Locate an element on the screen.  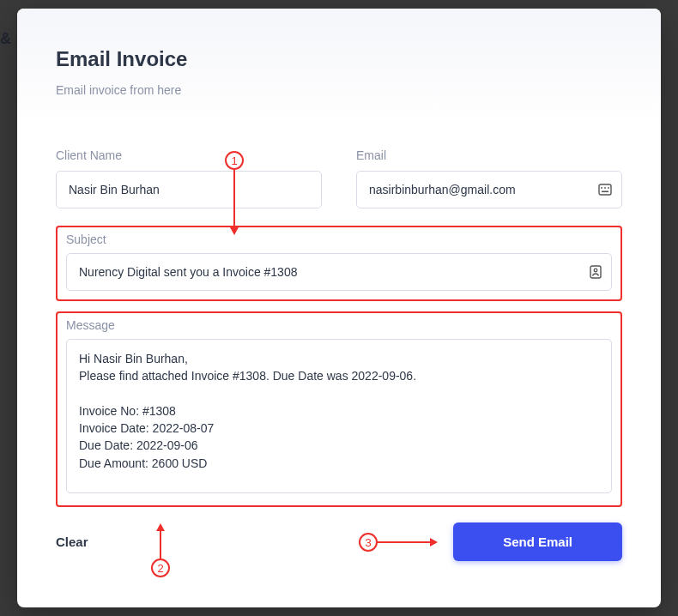
client-name-field: Client Name is located at coordinates (189, 178).